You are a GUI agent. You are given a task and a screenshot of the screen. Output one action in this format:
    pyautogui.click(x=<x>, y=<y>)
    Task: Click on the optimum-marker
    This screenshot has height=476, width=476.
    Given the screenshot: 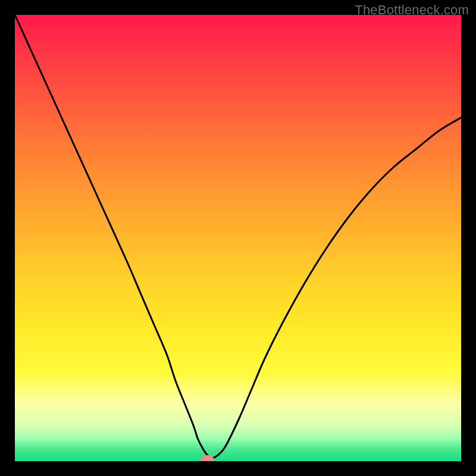 What is the action you would take?
    pyautogui.click(x=207, y=458)
    